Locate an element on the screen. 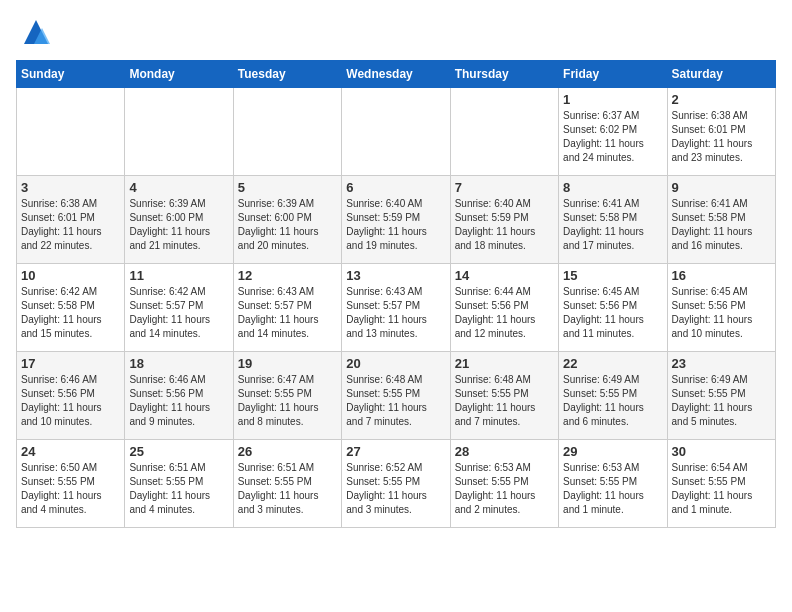 The height and width of the screenshot is (612, 792). calendar-cell: 3Sunrise: 6:38 AM Sunset: 6:01 PM Daylig… is located at coordinates (71, 220).